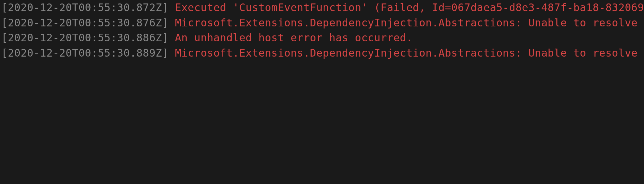 Image resolution: width=644 pixels, height=184 pixels. I want to click on log-message: An unhandled host error has occurred., so click(294, 37).